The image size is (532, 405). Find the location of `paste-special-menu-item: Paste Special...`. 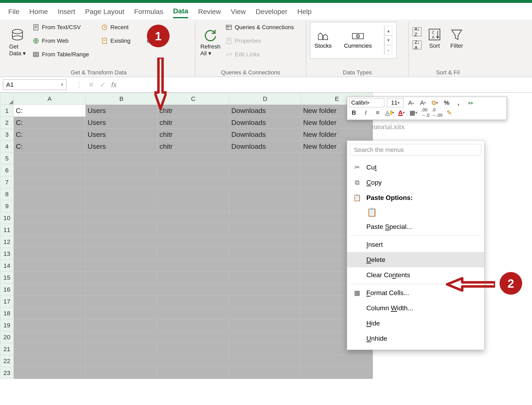

paste-special-menu-item: Paste Special... is located at coordinates (416, 227).